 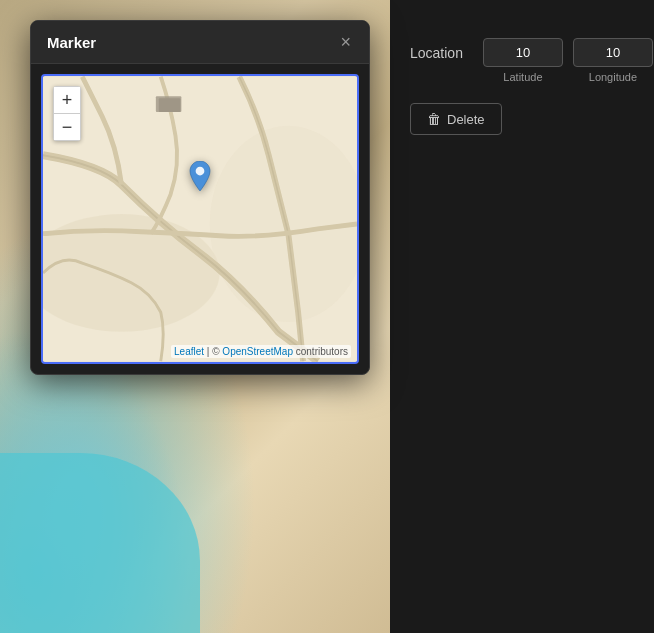 What do you see at coordinates (67, 100) in the screenshot?
I see `zoom-in-button: +` at bounding box center [67, 100].